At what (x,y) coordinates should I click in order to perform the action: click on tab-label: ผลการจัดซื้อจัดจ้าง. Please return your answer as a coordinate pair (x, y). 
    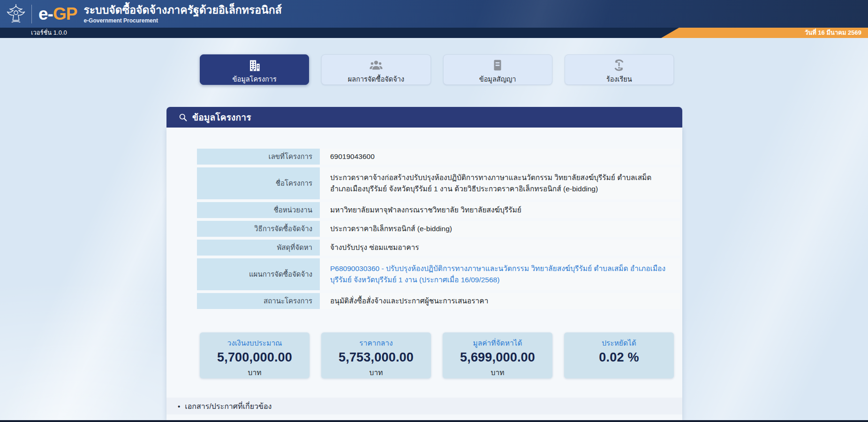
    Looking at the image, I should click on (376, 79).